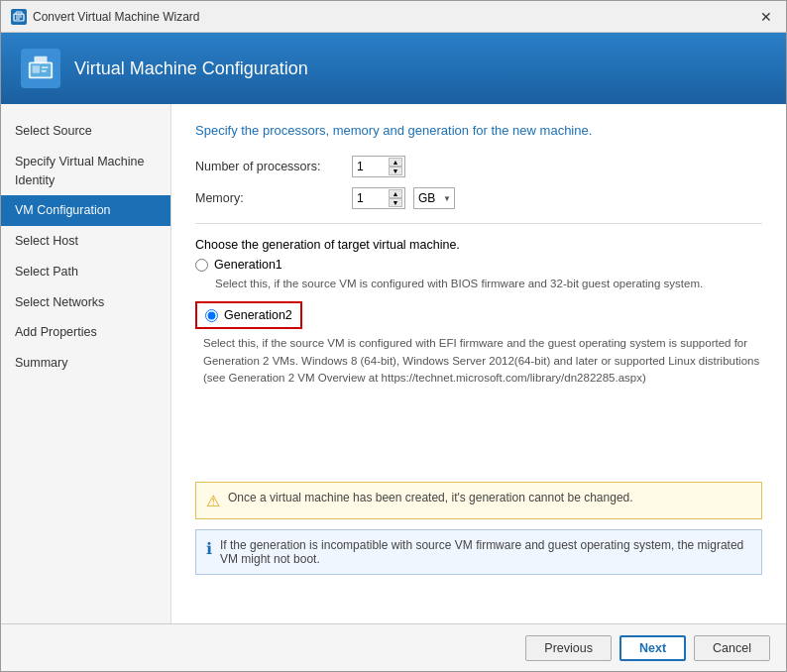 This screenshot has width=787, height=672. I want to click on memory-input, so click(372, 198).